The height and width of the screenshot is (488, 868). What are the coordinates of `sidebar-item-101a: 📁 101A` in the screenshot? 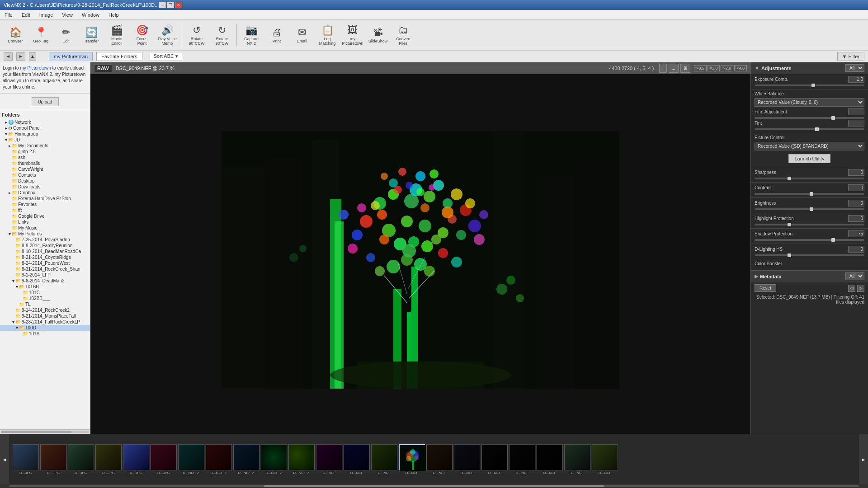 It's located at (45, 333).